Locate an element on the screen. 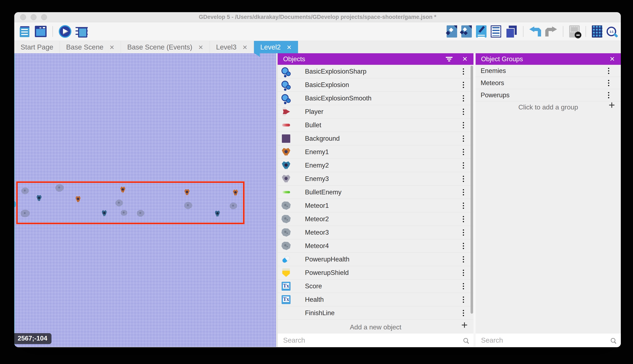 The image size is (633, 364). object-row: BasicExplosionSmooth is located at coordinates (376, 98).